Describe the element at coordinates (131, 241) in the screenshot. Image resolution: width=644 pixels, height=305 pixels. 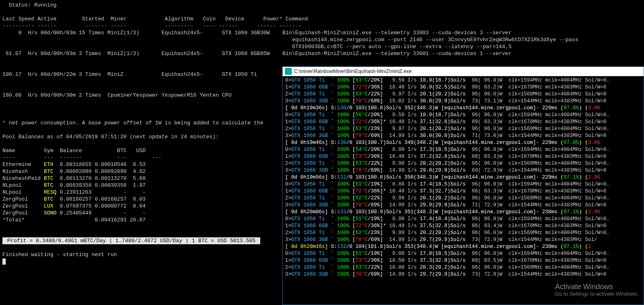
I see `profit-bar: Profit = 0.3488/0.4961 mBTC/Day | 1.7489…` at that location.